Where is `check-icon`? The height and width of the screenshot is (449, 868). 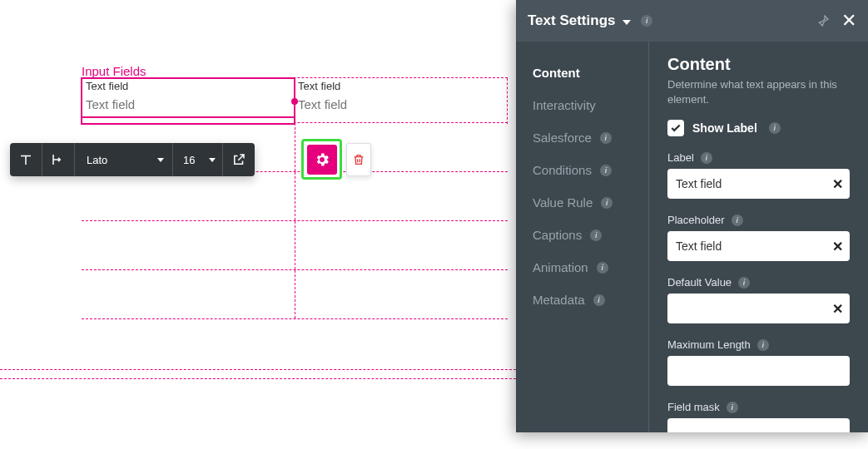 check-icon is located at coordinates (676, 128).